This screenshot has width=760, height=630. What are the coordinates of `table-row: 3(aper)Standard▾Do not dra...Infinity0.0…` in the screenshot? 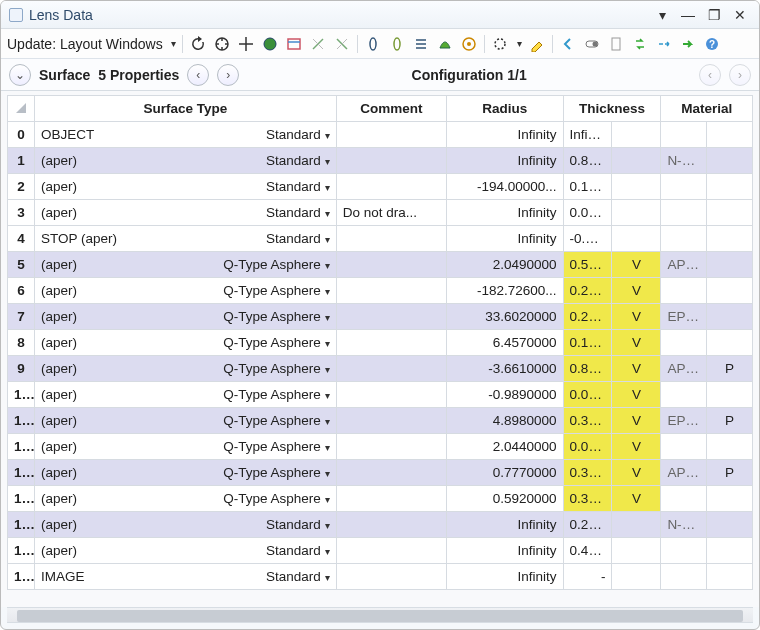 It's located at (380, 213).